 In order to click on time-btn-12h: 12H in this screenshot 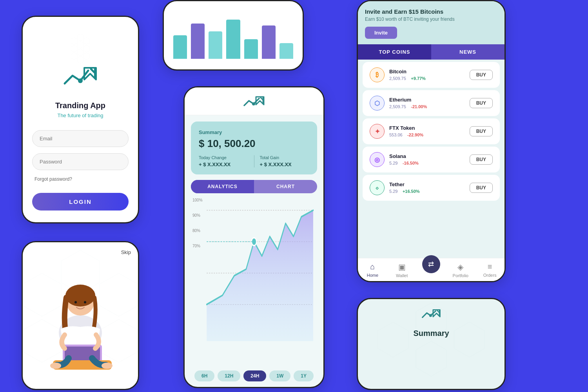, I will do `click(229, 376)`.